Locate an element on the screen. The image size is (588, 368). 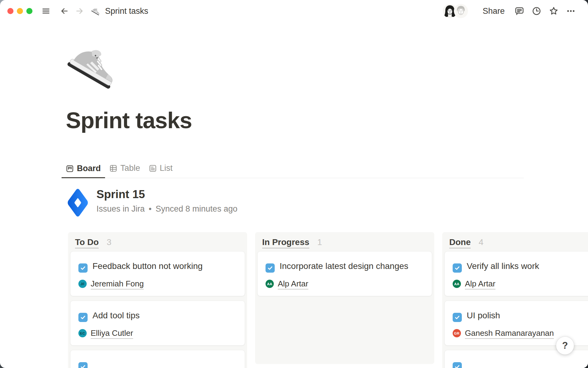
minimize-window-button is located at coordinates (20, 11).